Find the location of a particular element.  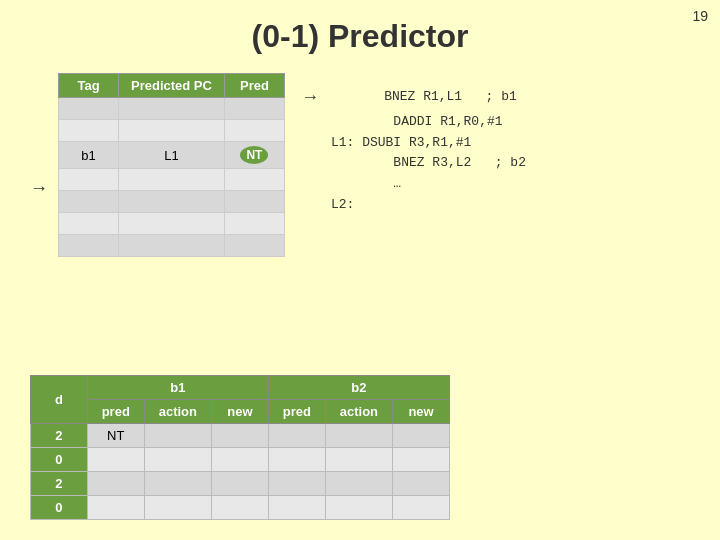

slide-number: 19 is located at coordinates (700, 16).